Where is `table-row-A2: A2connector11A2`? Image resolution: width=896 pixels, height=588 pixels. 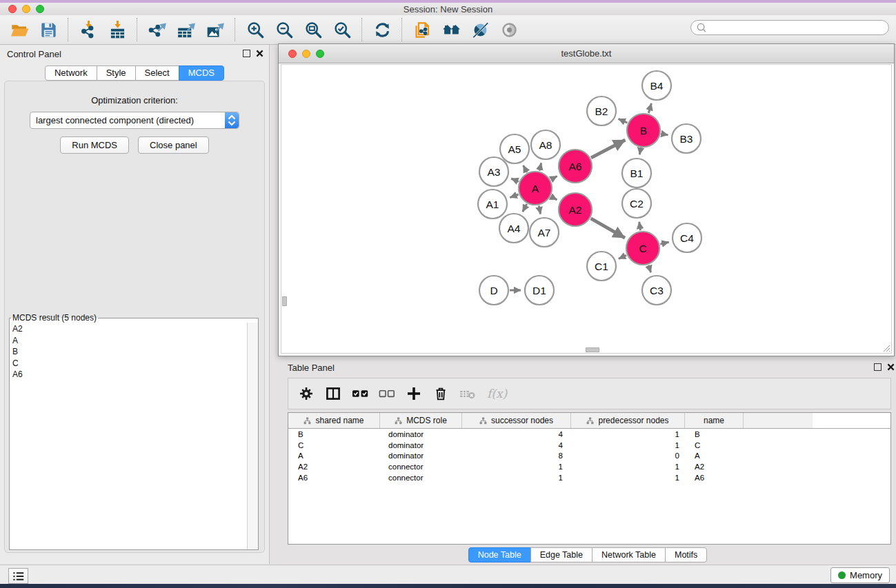 table-row-A2: A2connector11A2 is located at coordinates (589, 467).